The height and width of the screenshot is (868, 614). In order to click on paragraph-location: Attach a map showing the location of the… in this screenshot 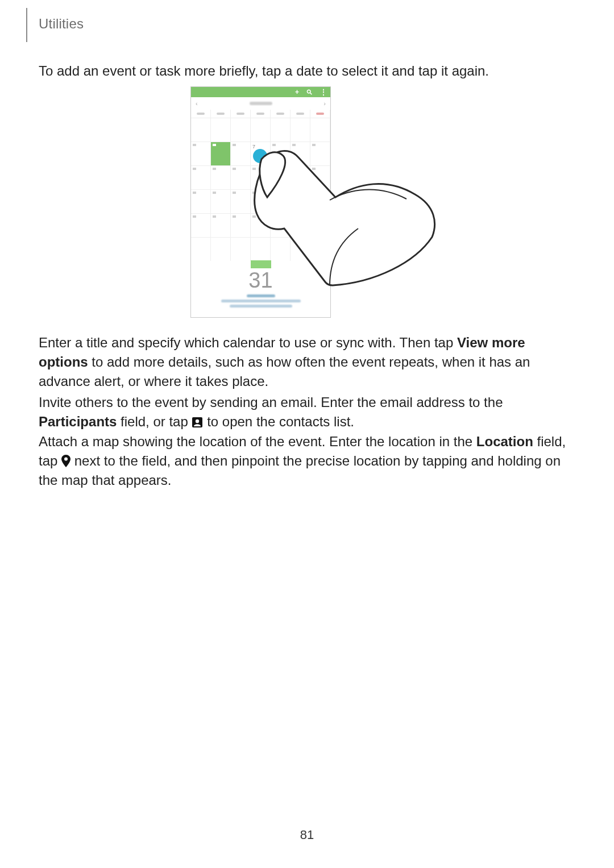, I will do `click(307, 461)`.